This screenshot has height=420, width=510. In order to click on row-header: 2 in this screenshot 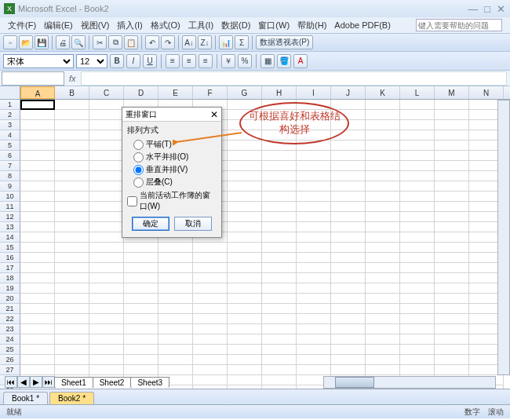, I will do `click(10, 115)`.